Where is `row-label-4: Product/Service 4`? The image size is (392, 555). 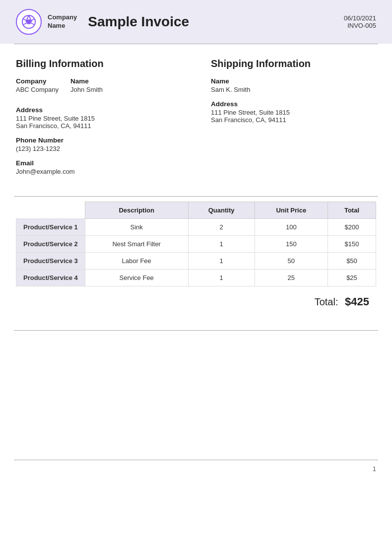 row-label-4: Product/Service 4 is located at coordinates (51, 278).